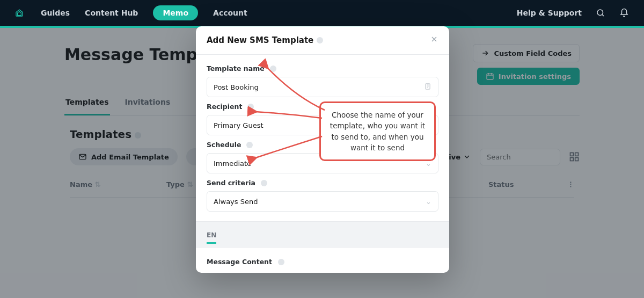  What do you see at coordinates (520, 157) in the screenshot?
I see `search-input` at bounding box center [520, 157].